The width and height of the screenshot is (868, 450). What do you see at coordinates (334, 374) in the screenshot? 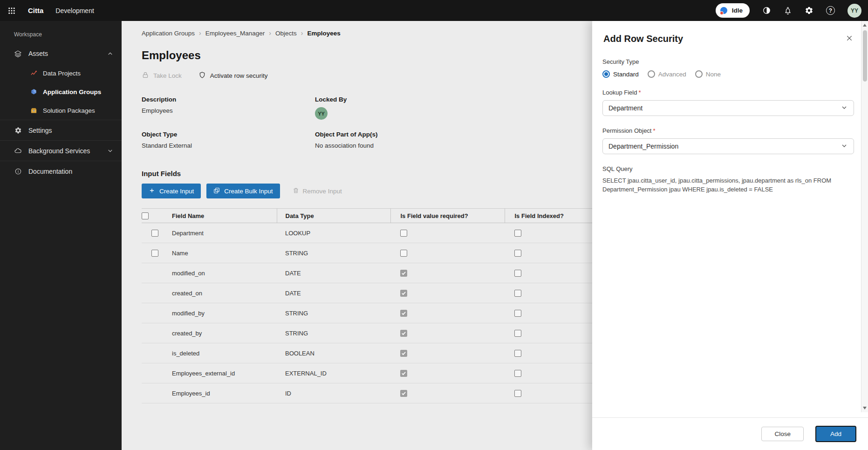
I see `data-type-cell: EXTERNAL_ID` at bounding box center [334, 374].